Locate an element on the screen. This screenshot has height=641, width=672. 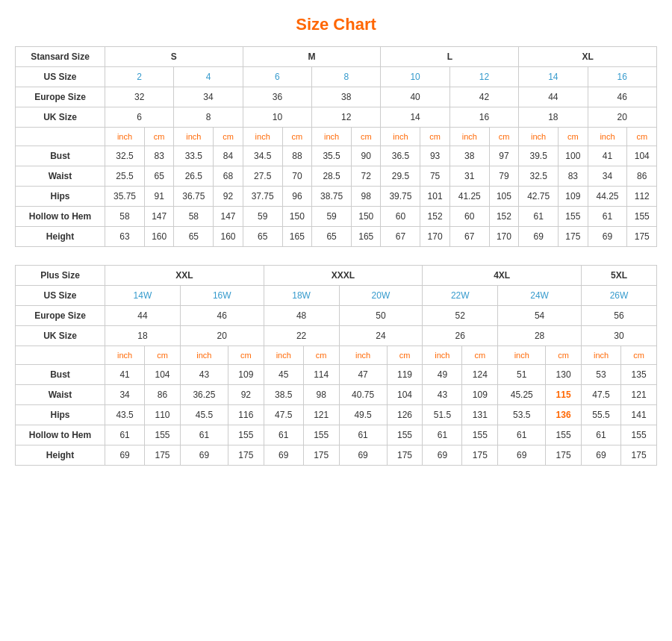
uk-l2: 16 is located at coordinates (484, 118).